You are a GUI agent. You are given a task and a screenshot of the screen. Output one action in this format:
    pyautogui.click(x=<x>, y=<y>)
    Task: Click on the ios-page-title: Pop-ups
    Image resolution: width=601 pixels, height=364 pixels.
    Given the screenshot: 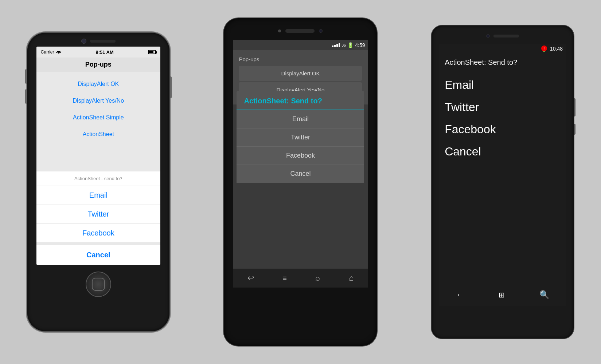 What is the action you would take?
    pyautogui.click(x=98, y=65)
    